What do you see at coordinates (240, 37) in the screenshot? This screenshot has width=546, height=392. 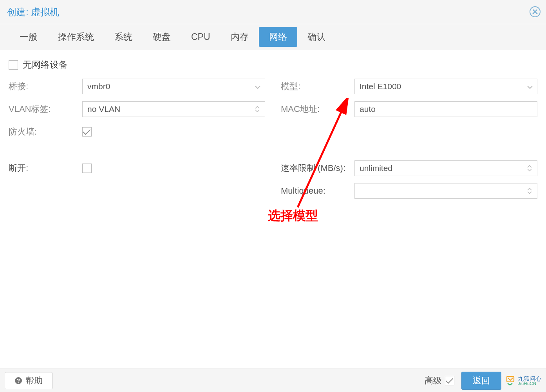 I see `tab-memory: 内存` at bounding box center [240, 37].